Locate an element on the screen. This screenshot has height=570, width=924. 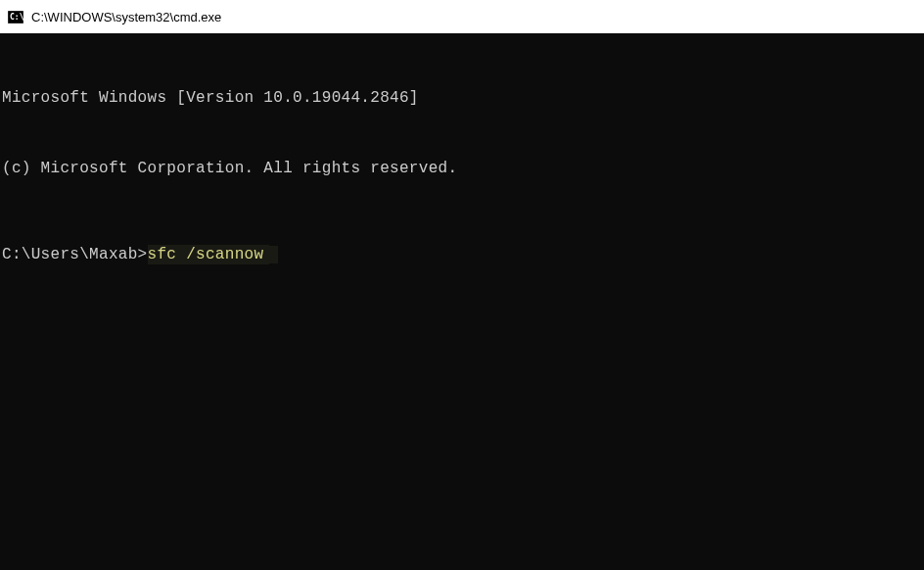
prompt-line: C:\Users\Maxab>sfc /scannow is located at coordinates (462, 255).